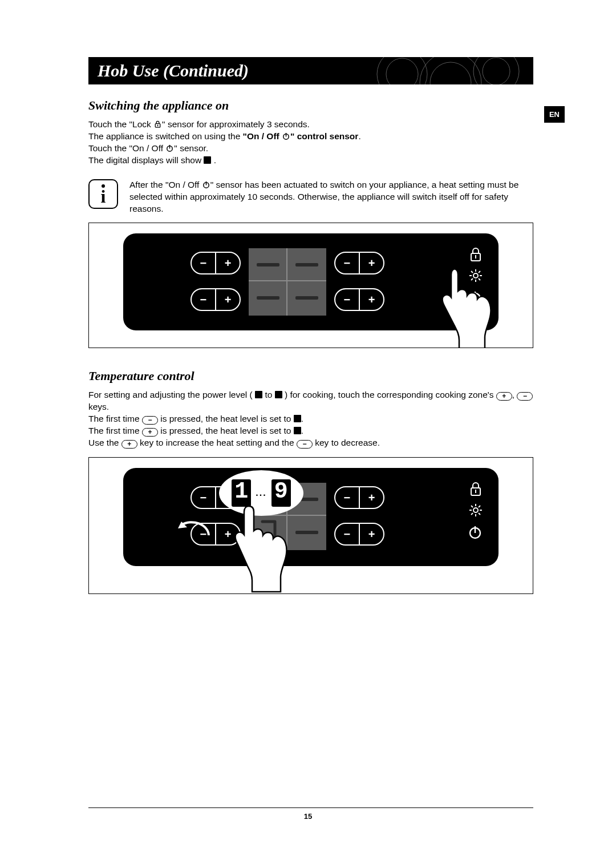 Image resolution: width=616 pixels, height=848 pixels. What do you see at coordinates (216, 300) in the screenshot?
I see `zone-control-bottom-left: − +` at bounding box center [216, 300].